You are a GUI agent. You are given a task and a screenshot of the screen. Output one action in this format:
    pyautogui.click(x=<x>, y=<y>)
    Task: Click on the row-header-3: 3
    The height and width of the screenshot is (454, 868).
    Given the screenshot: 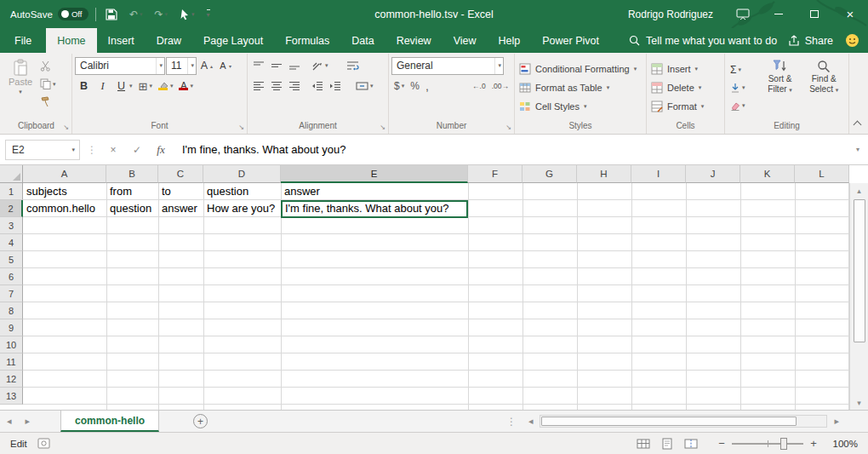 What is the action you would take?
    pyautogui.click(x=12, y=226)
    